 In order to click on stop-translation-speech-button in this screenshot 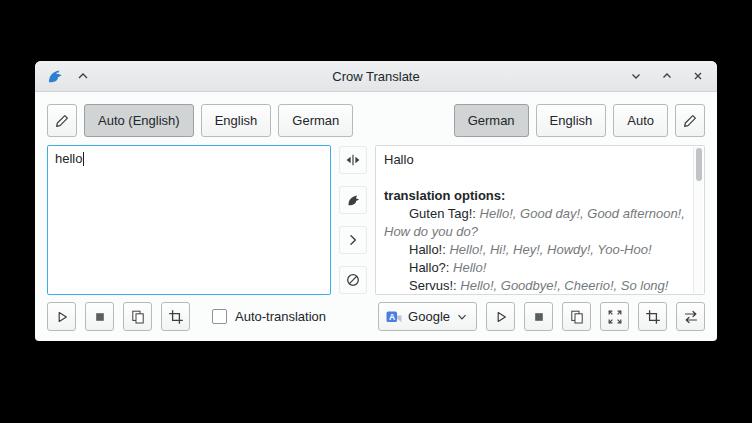, I will do `click(538, 316)`.